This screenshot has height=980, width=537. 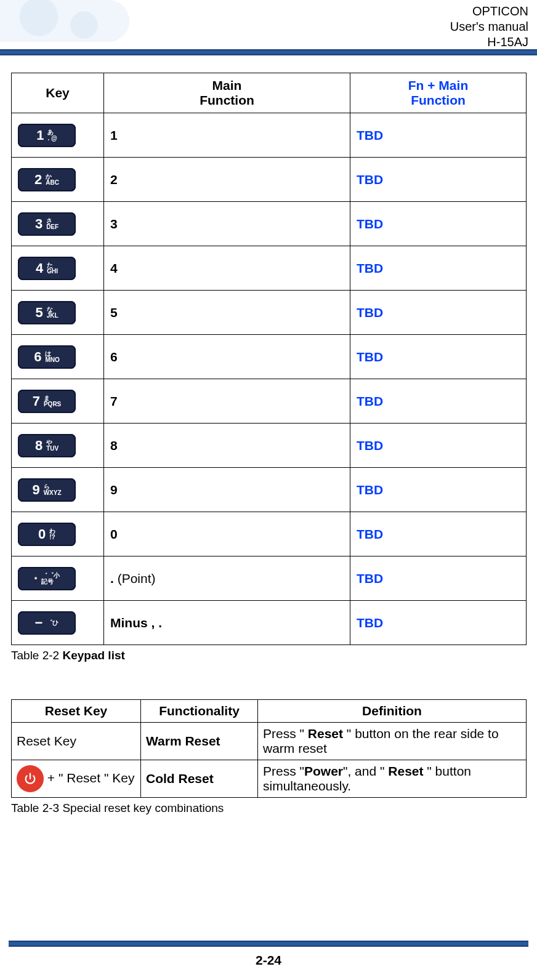 What do you see at coordinates (52, 534) in the screenshot?
I see `key-sub-glyph: わ!?` at bounding box center [52, 534].